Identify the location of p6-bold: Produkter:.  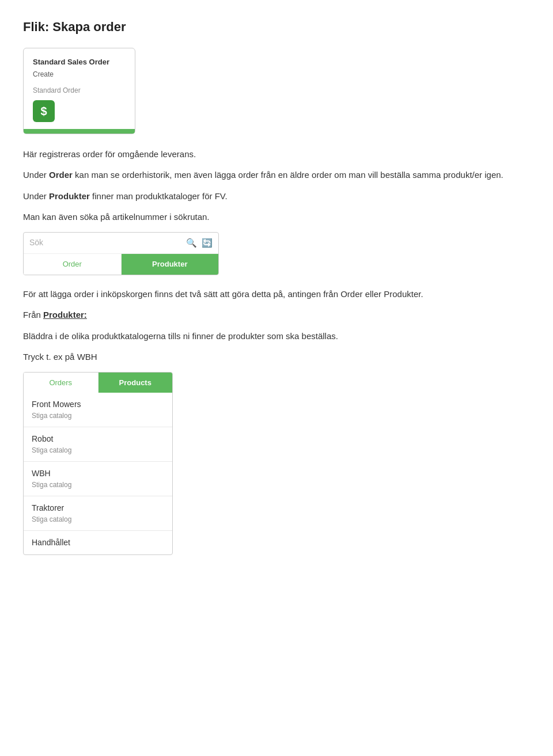
(65, 314).